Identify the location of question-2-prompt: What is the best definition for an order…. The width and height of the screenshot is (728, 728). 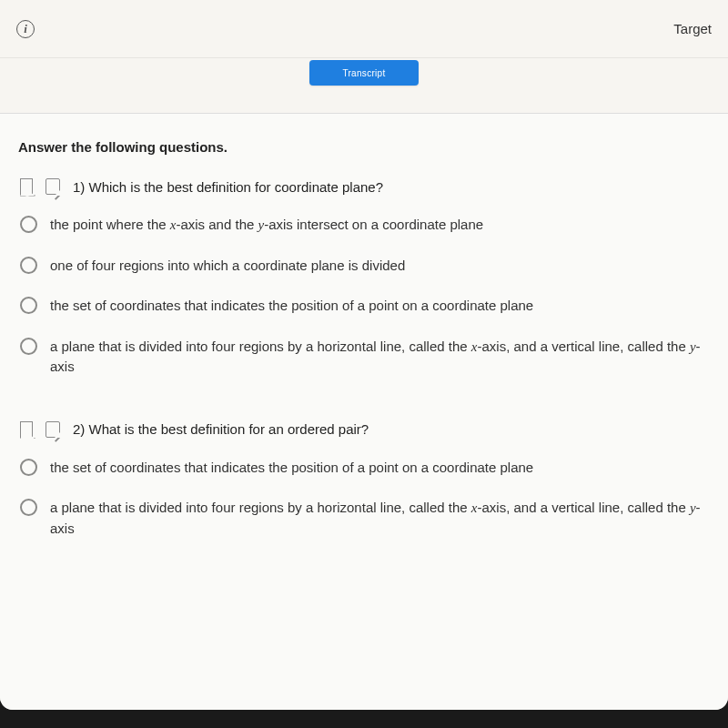
(229, 430).